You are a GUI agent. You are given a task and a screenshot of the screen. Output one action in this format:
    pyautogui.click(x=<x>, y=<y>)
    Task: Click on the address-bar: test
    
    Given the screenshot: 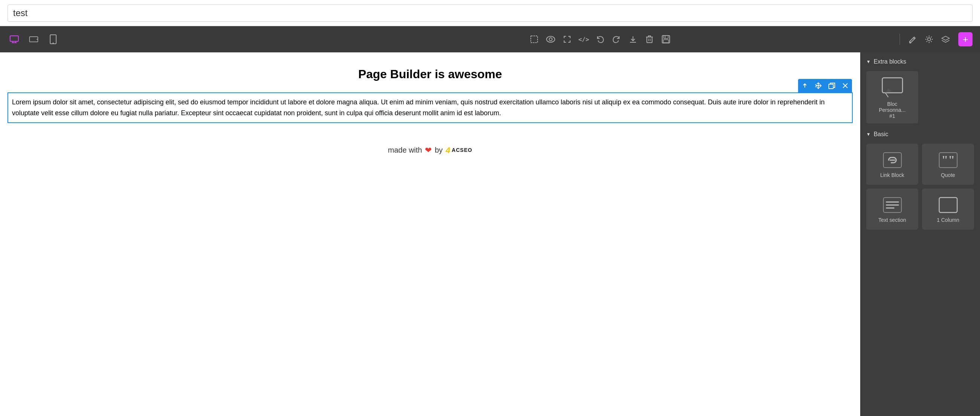 What is the action you would take?
    pyautogui.click(x=490, y=13)
    